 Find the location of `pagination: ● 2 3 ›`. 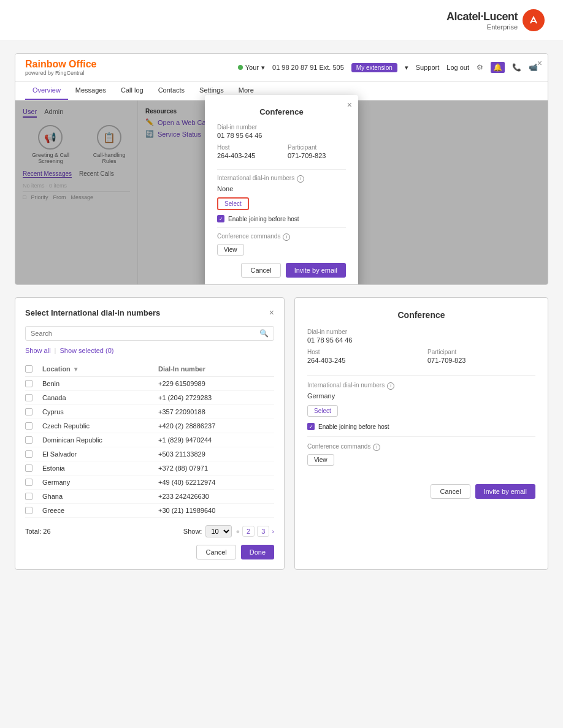

pagination: ● 2 3 › is located at coordinates (255, 531).